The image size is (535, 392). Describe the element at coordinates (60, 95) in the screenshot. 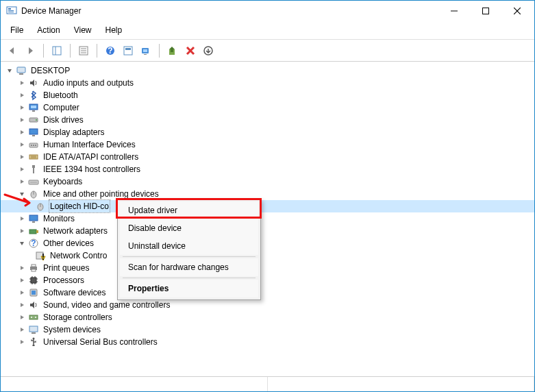

I see `node-label: Bluetooth` at that location.